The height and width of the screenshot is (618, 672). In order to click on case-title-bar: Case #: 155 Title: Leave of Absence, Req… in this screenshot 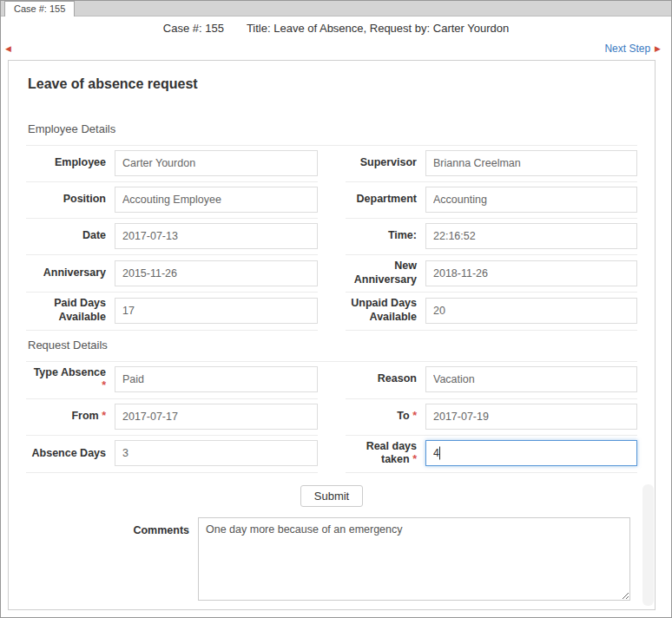, I will do `click(336, 28)`.